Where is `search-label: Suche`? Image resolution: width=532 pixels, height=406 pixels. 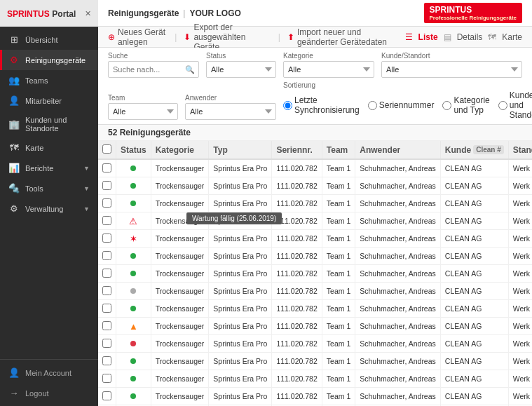
search-label: Suche is located at coordinates (154, 56).